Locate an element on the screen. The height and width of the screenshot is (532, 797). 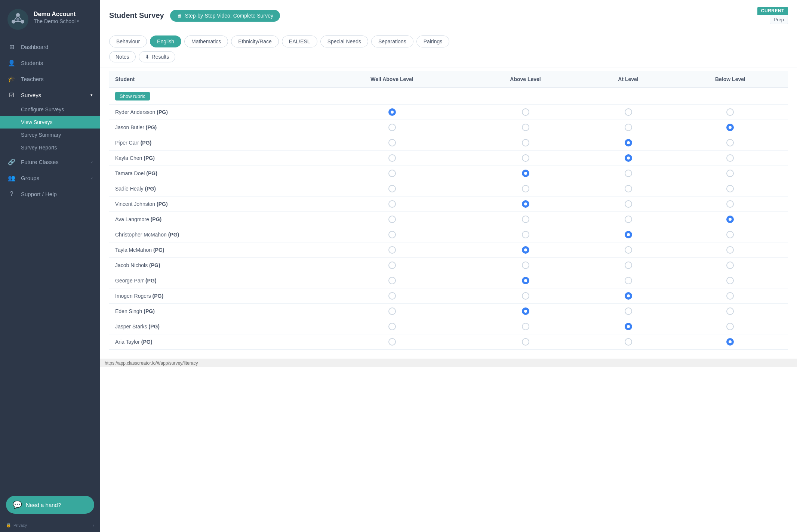
collapse-icon: ‹ is located at coordinates (93, 525).